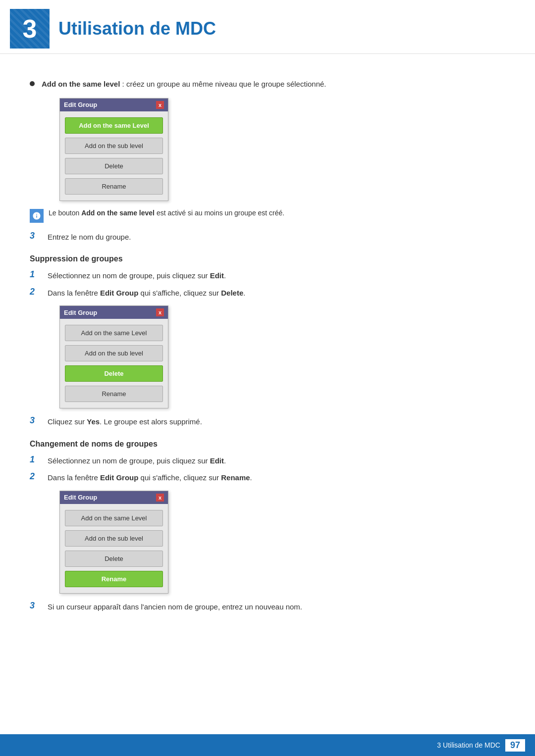 The width and height of the screenshot is (535, 756). I want to click on step-rename-2-mid: qui s'affiche, cliquez sur, so click(179, 477).